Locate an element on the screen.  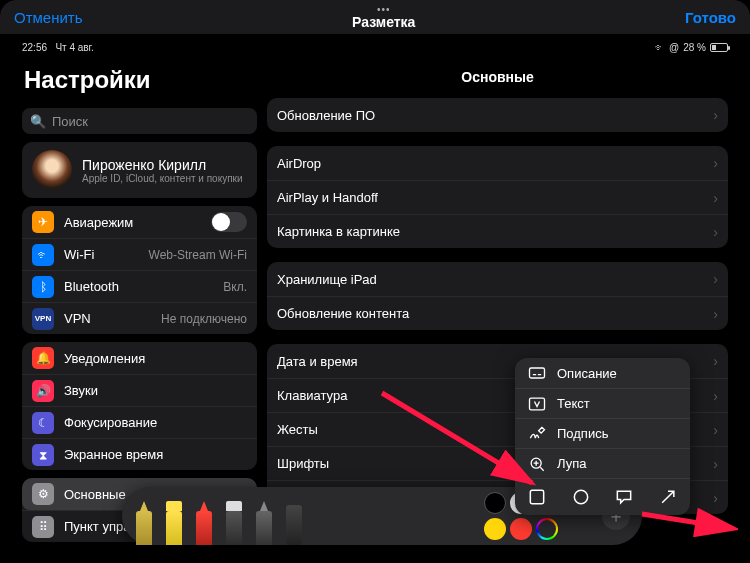
sidebar-group-network: ✈︎ Авиарежим ᯤ Wi-Fi Web-Stream Wi-Fi ᛒ … is located at coordinates (140, 270).